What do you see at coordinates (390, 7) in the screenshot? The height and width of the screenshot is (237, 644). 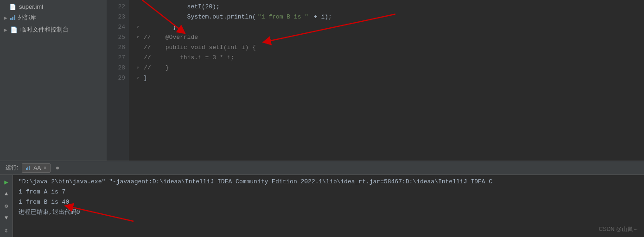 I see `code-line-22: setI(20);` at bounding box center [390, 7].